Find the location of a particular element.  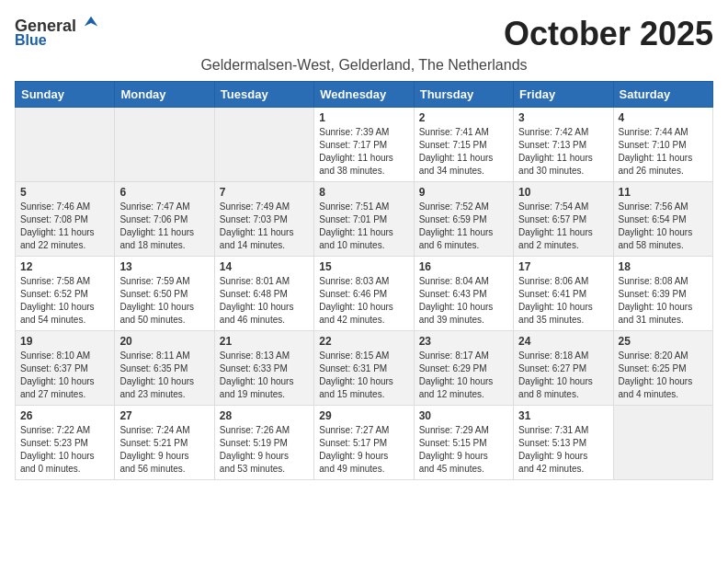

day-number: 10 is located at coordinates (563, 192).